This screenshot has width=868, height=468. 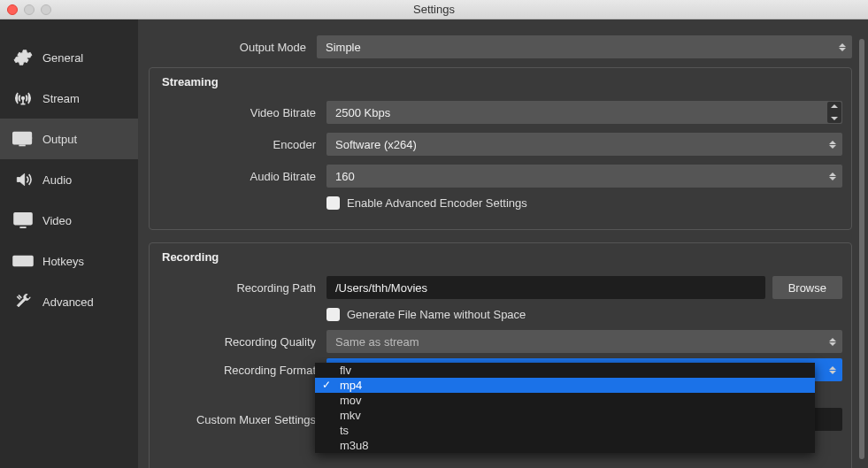 I want to click on recording-title: Recording, so click(x=501, y=257).